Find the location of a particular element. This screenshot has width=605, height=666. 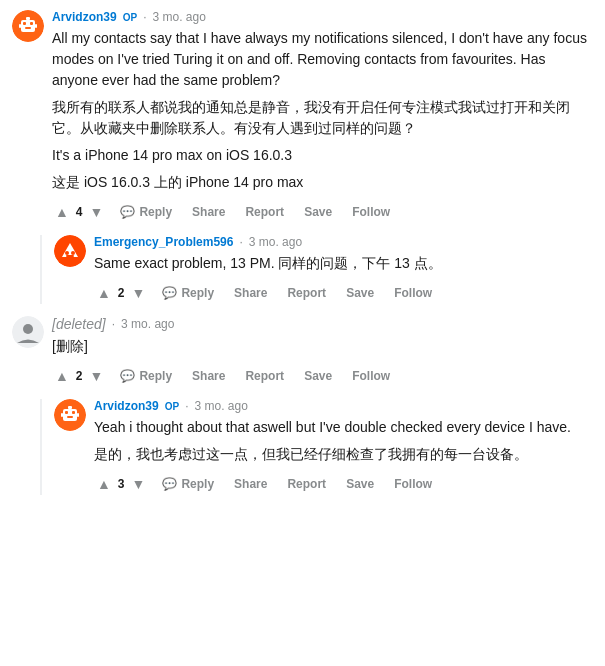

vote-controls: ▲3▼ is located at coordinates (121, 484).